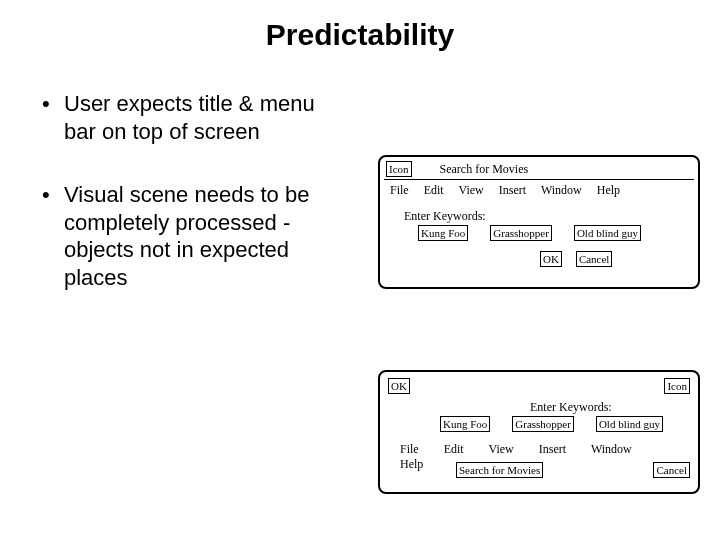  Describe the element at coordinates (539, 222) in the screenshot. I see `mock-window-good: Icon Search for Movies File Edit View In…` at that location.